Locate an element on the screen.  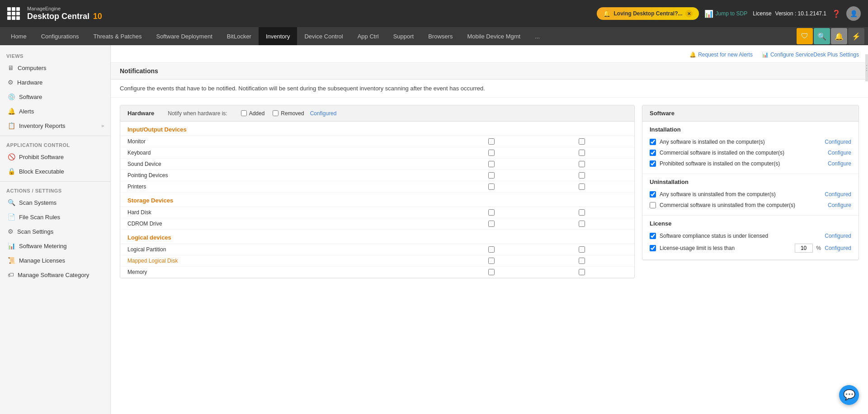
harddisk-removed-cb is located at coordinates (582, 212).